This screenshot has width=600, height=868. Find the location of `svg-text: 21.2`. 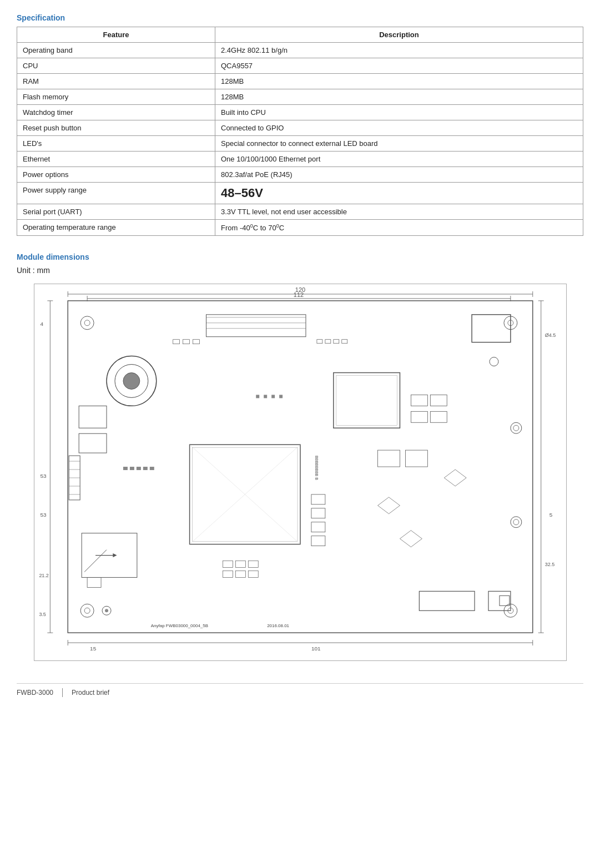

svg-text: 21.2 is located at coordinates (43, 576).